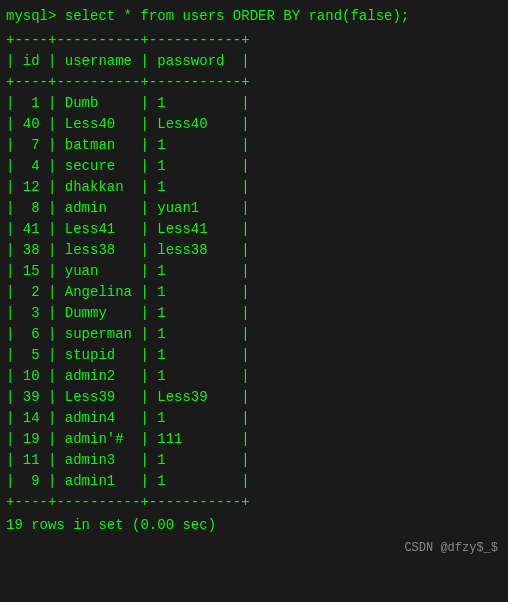 This screenshot has height=602, width=508. Describe the element at coordinates (128, 124) in the screenshot. I see `table-row: | 40 | Less40 | Less40 |` at that location.